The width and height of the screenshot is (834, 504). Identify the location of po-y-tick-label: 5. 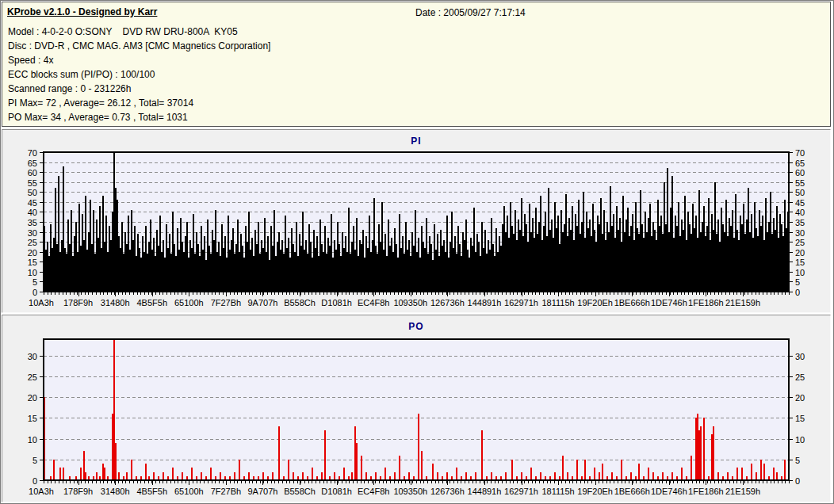
(35, 460).